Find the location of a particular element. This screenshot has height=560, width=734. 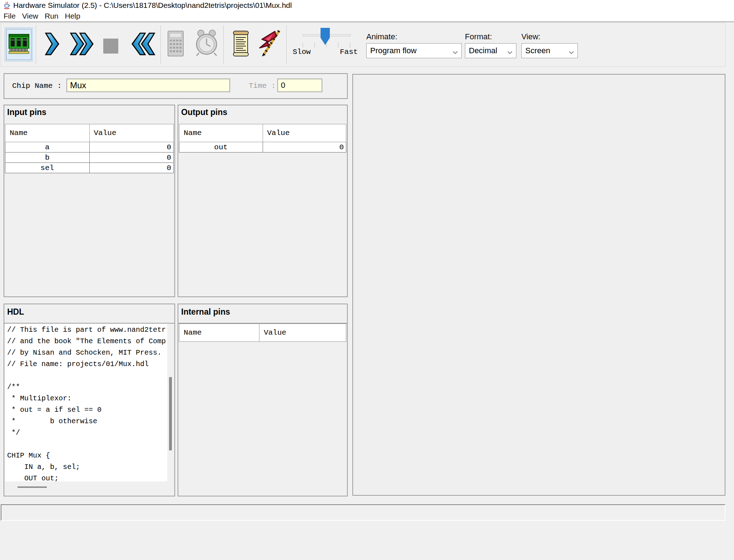

animate-select: Program flow is located at coordinates (414, 51).